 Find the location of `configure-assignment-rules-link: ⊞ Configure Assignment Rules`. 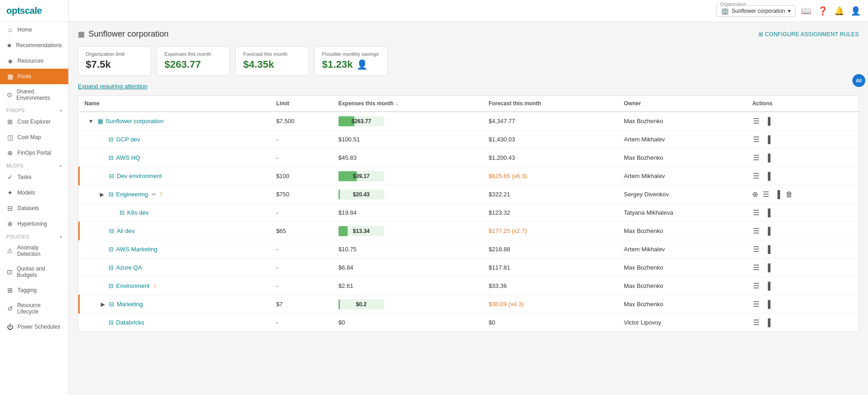

configure-assignment-rules-link: ⊞ Configure Assignment Rules is located at coordinates (809, 34).